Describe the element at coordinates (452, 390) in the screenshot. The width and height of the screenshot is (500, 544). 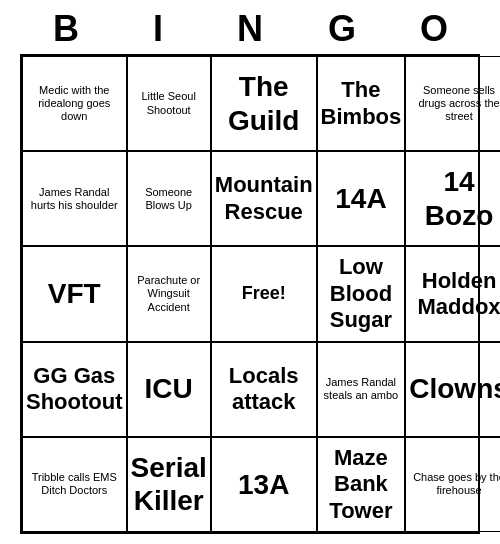
I see `bingo-cell-r3-c4: Clowns` at that location.